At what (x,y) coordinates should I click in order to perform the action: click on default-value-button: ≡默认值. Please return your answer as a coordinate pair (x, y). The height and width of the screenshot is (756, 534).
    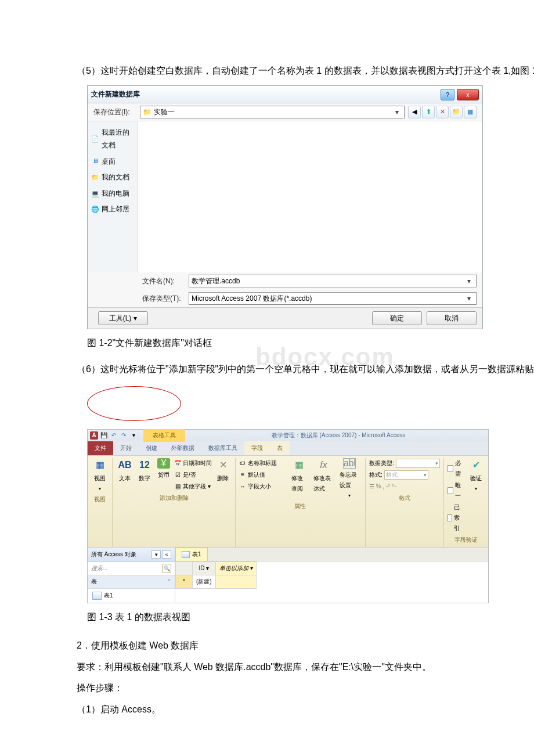
    Looking at the image, I should click on (258, 475).